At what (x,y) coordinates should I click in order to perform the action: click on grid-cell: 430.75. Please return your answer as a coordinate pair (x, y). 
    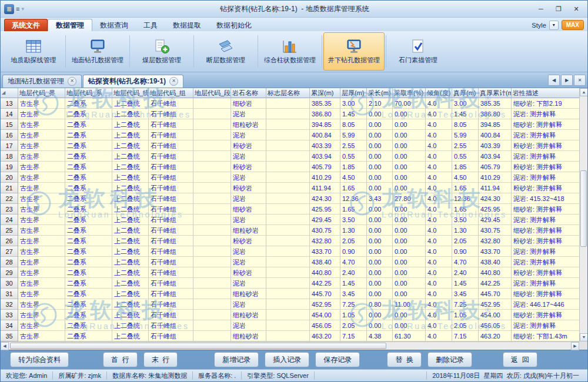
    Looking at the image, I should click on (325, 230).